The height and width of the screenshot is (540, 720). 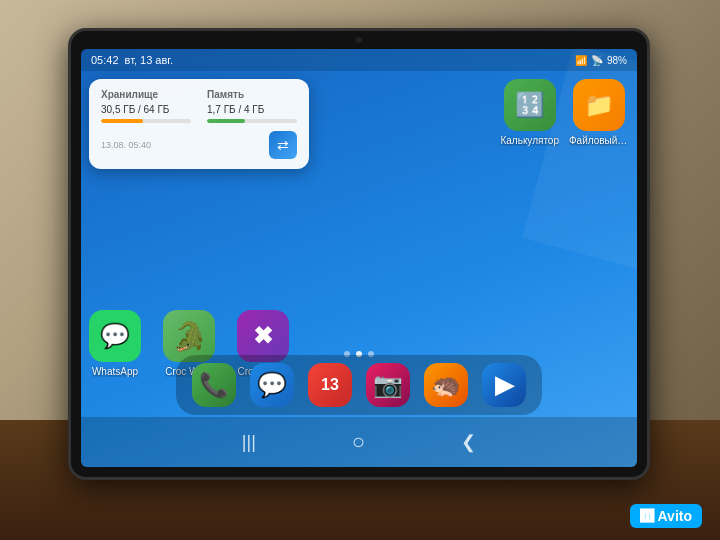 What do you see at coordinates (146, 121) in the screenshot?
I see `storage-progress-bar` at bounding box center [146, 121].